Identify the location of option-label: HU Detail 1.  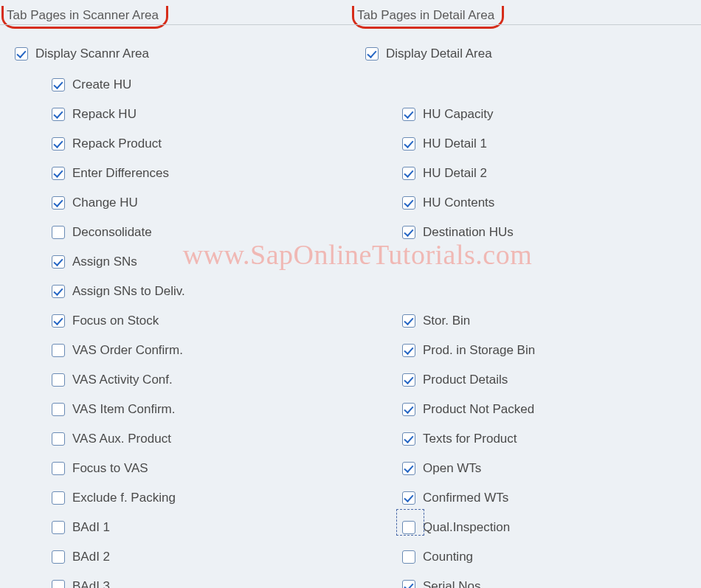
(455, 144).